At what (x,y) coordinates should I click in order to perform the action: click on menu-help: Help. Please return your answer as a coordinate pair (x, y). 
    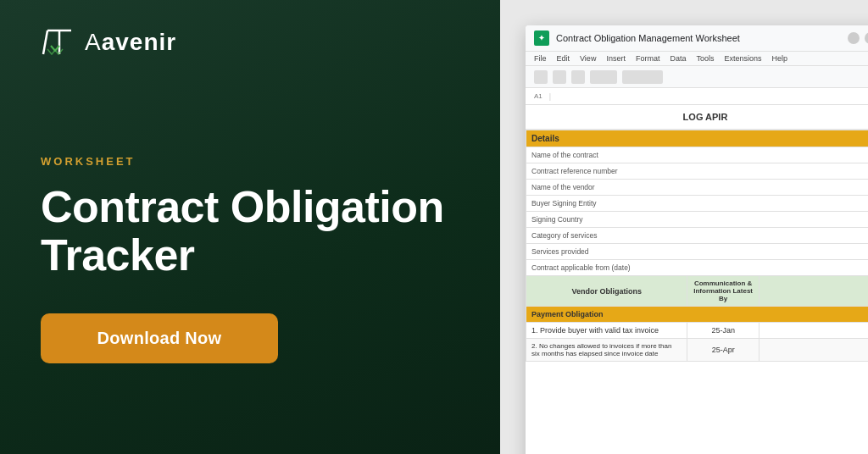
    Looking at the image, I should click on (780, 58).